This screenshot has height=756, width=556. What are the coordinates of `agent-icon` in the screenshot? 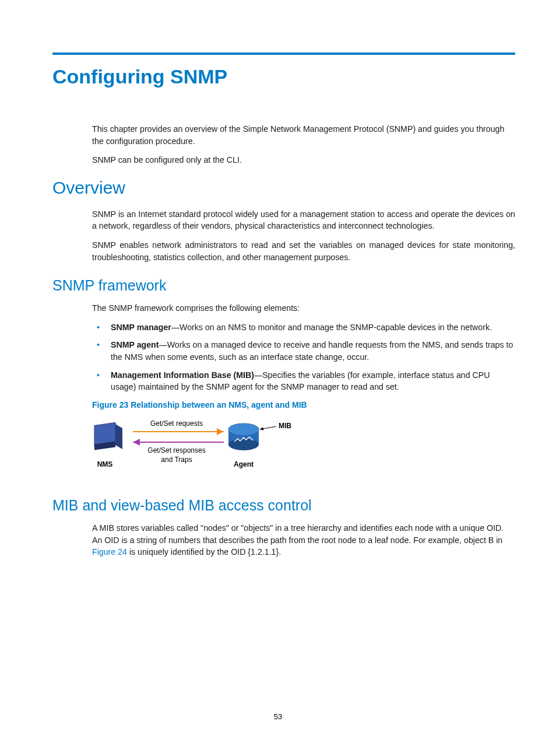 It's located at (244, 437).